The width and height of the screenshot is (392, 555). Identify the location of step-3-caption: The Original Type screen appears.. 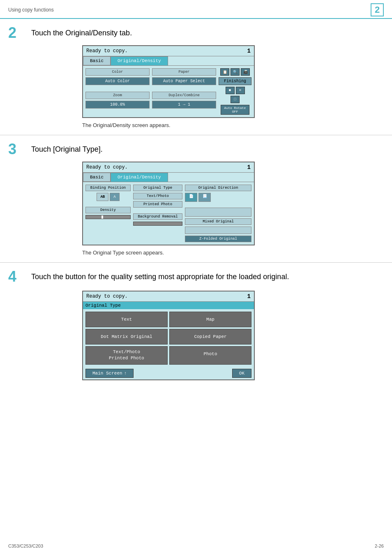
(233, 252).